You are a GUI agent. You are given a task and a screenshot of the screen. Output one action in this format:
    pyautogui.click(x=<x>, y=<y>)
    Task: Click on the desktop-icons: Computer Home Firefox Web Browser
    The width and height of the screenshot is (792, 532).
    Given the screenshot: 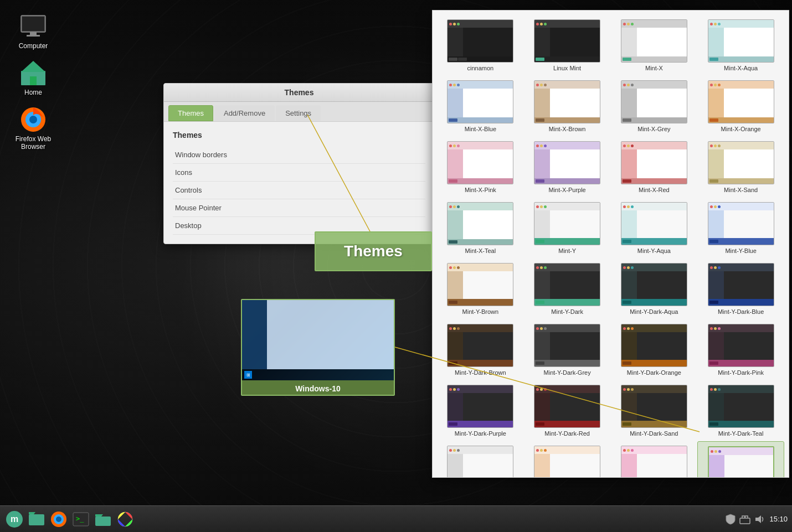 What is the action you would take?
    pyautogui.click(x=33, y=82)
    